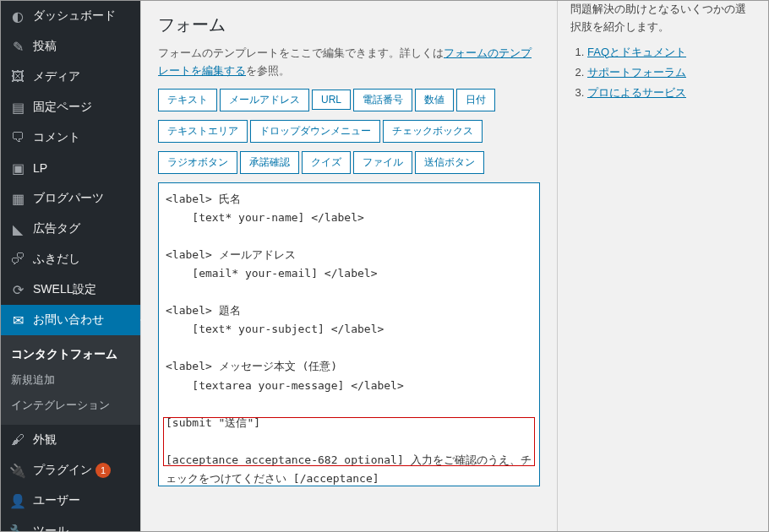 This screenshot has height=532, width=769. Describe the element at coordinates (18, 77) in the screenshot. I see `menu-icon: 🖾` at that location.